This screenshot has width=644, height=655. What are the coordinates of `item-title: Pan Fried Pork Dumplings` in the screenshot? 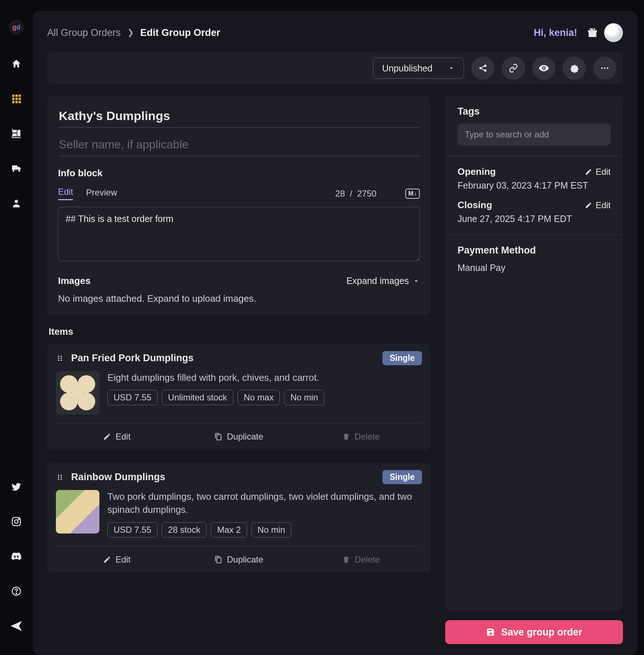 It's located at (223, 358).